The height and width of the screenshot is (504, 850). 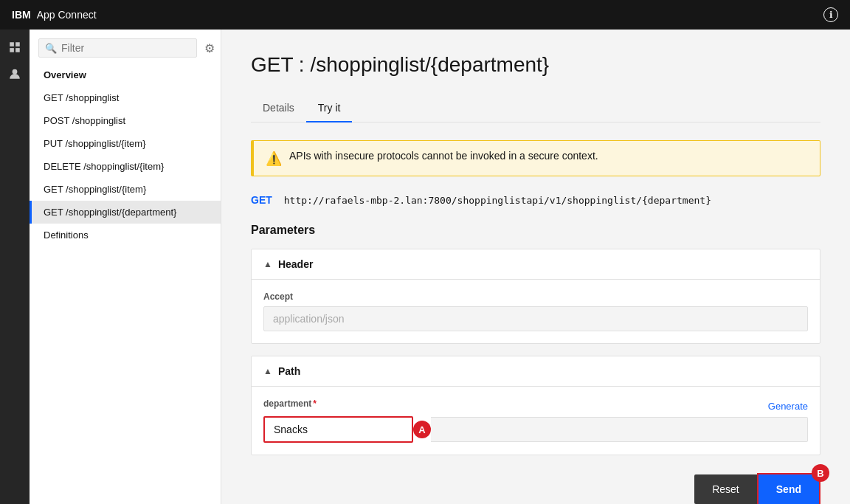 What do you see at coordinates (536, 158) in the screenshot?
I see `alert-banner: ⚠️ APIs with insecure protocols cannot b…` at bounding box center [536, 158].